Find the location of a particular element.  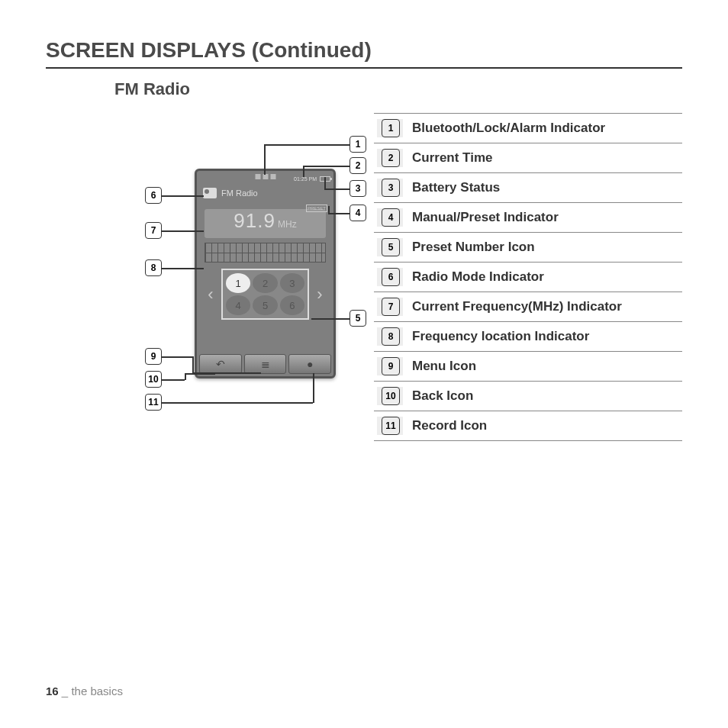

legend-number-cell: 7 is located at coordinates (390, 307).